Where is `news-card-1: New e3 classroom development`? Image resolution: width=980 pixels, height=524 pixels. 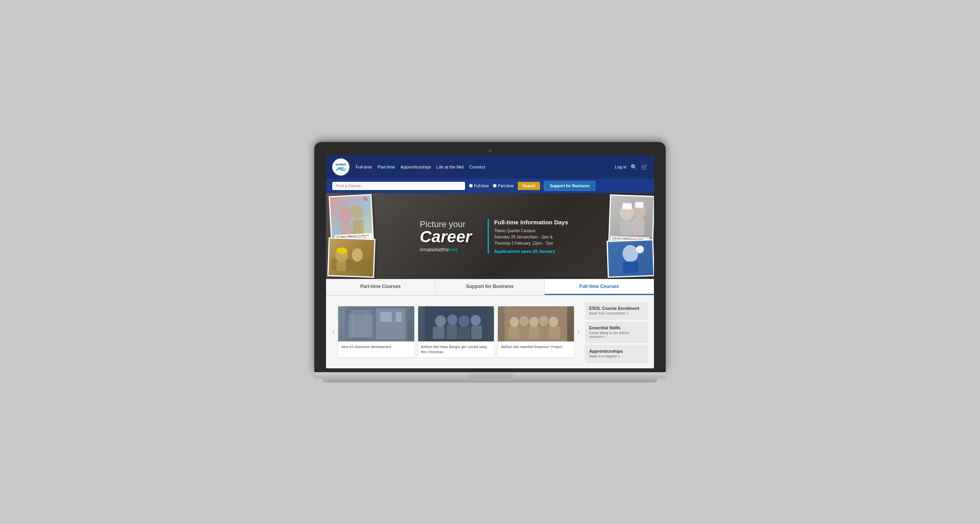 news-card-1: New e3 classroom development is located at coordinates (376, 332).